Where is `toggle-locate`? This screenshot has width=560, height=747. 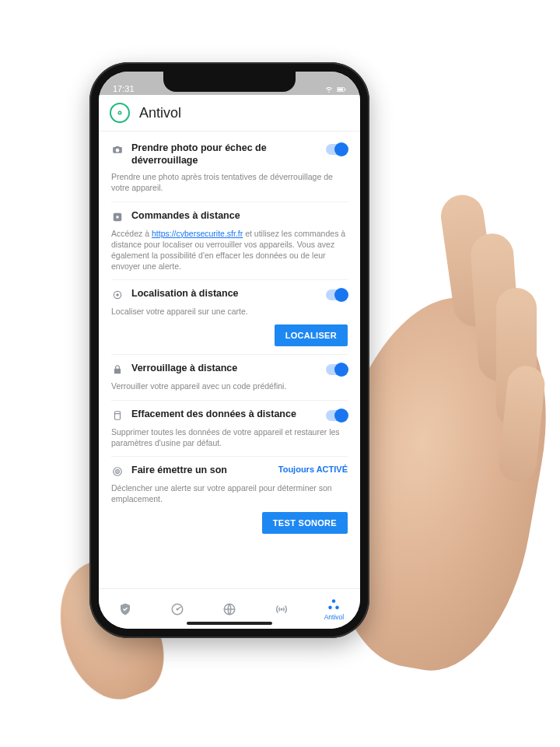 toggle-locate is located at coordinates (337, 295).